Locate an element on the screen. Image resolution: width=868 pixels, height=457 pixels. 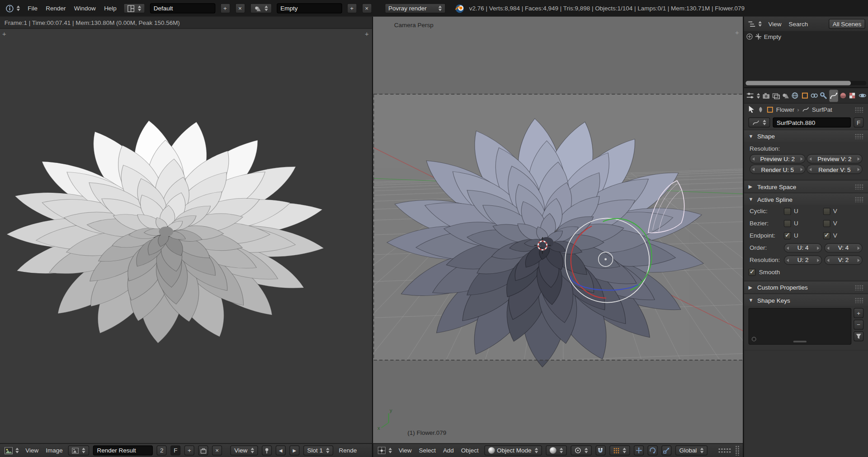
manipulator-scale-button is located at coordinates (666, 450).